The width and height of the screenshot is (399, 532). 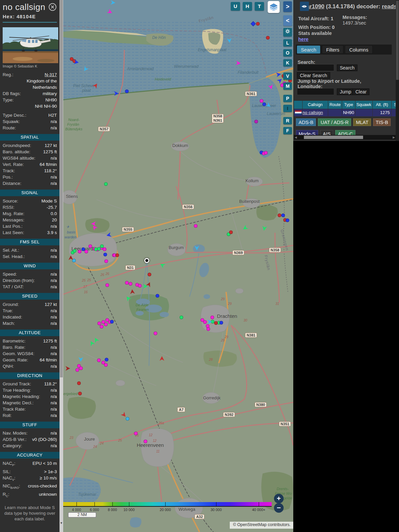 What do you see at coordinates (288, 7) in the screenshot?
I see `panel-collapse-right-button: >` at bounding box center [288, 7].